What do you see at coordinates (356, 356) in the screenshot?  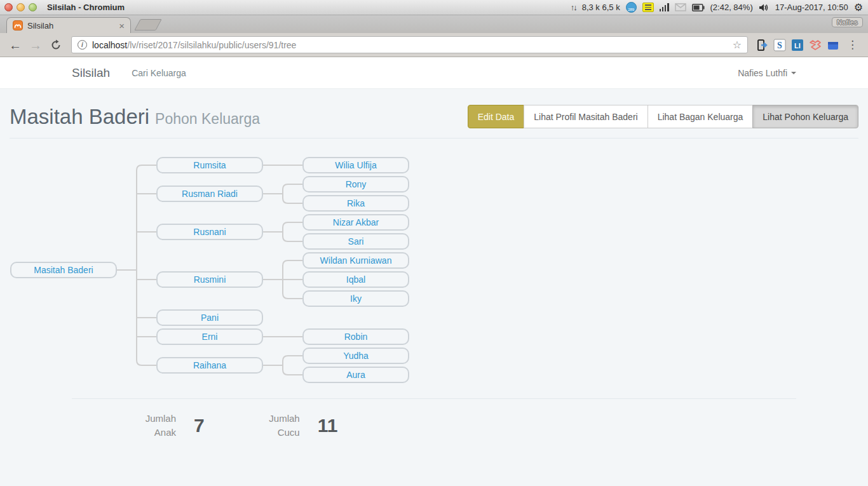 I see `tree-node: Yudha` at bounding box center [356, 356].